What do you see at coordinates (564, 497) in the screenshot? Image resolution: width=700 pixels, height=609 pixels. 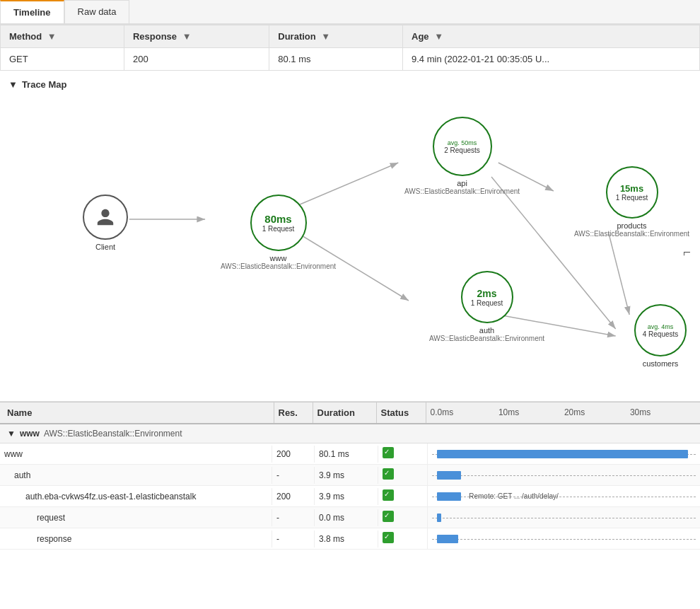 I see `bar-auth-eba: Remote: GET ... /auth/delay/` at bounding box center [564, 497].